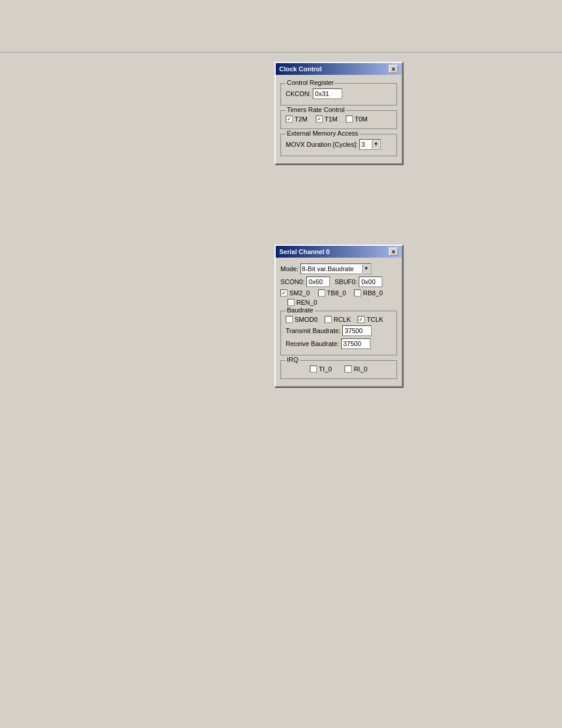  What do you see at coordinates (339, 370) in the screenshot?
I see `irq-group: IRQ TI_0 RI_0` at bounding box center [339, 370].